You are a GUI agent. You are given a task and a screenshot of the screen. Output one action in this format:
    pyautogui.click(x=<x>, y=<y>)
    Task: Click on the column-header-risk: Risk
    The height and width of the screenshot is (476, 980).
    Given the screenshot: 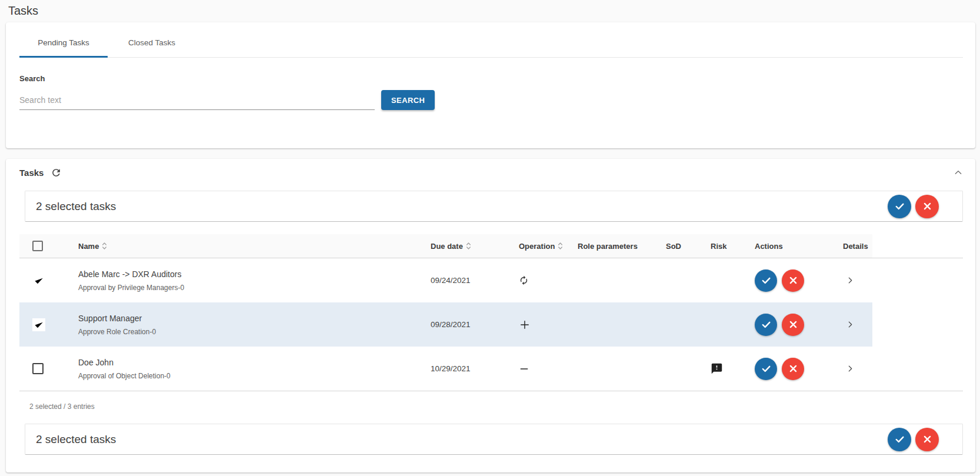 What is the action you would take?
    pyautogui.click(x=720, y=246)
    